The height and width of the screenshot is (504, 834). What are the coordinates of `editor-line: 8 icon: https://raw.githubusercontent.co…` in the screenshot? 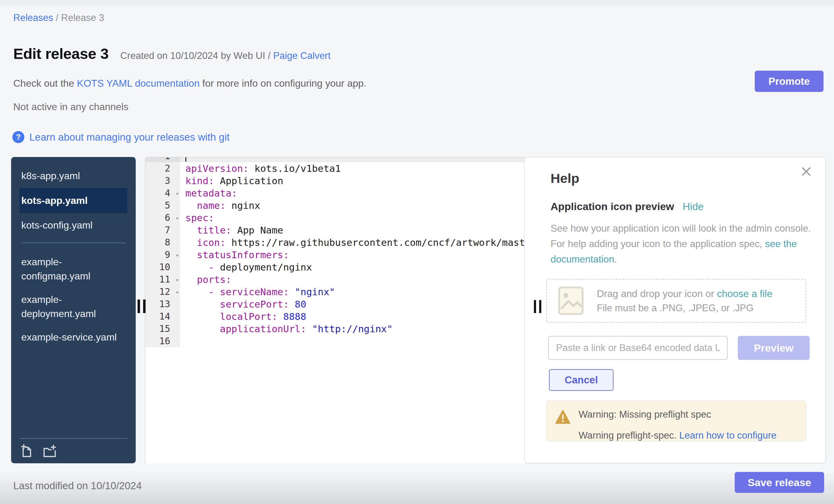 It's located at (335, 242).